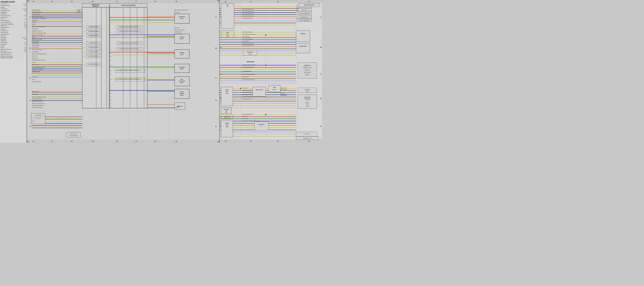  I want to click on svg-text: UNIT, so click(227, 93).